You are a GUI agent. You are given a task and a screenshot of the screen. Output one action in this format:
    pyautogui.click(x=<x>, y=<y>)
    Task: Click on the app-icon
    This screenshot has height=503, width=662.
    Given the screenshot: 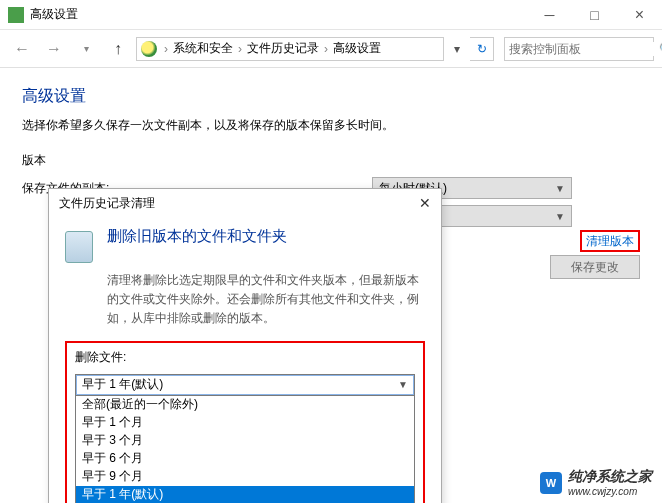 What is the action you would take?
    pyautogui.click(x=16, y=15)
    